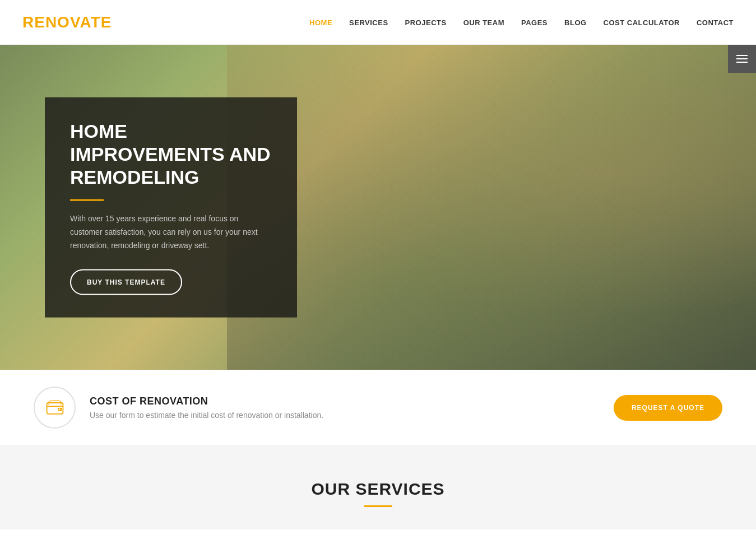  Describe the element at coordinates (206, 415) in the screenshot. I see `cost-description: Use our form to estimate the initial cos…` at that location.